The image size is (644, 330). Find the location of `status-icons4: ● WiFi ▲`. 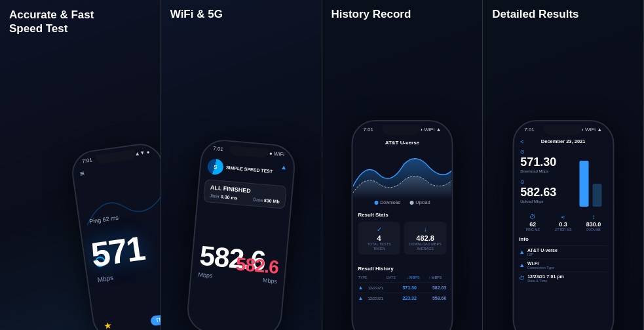

status-icons4: ● WiFi ▲ is located at coordinates (591, 130).